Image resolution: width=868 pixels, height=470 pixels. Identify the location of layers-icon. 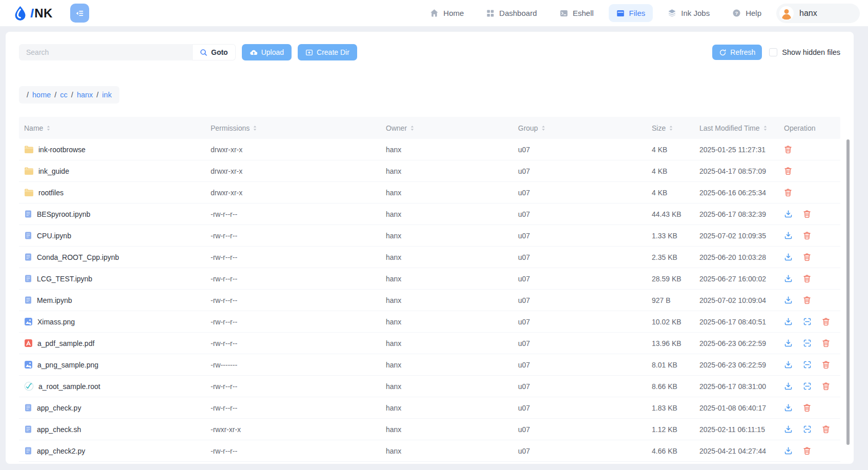
(672, 13).